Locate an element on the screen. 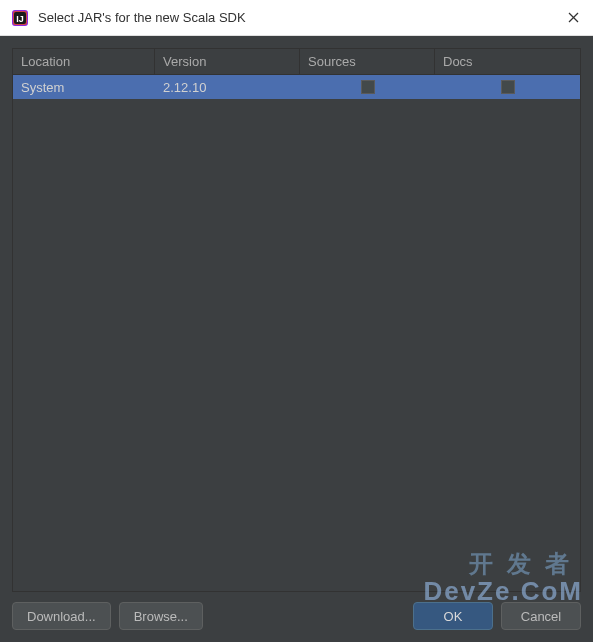  svg-text: IJ is located at coordinates (20, 19).